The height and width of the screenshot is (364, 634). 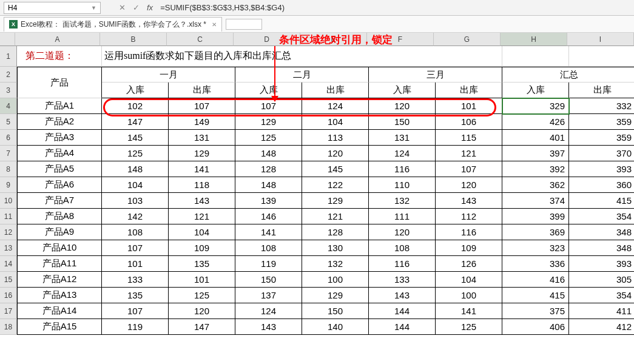 What do you see at coordinates (402, 201) in the screenshot?
I see `cell-F10: 132` at bounding box center [402, 201].